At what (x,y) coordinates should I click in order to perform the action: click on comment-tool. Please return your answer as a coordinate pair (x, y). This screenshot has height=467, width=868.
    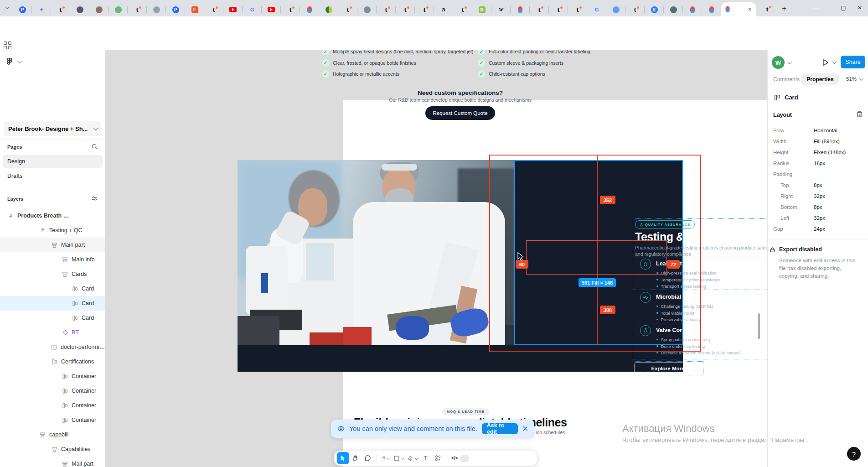
    Looking at the image, I should click on (367, 458).